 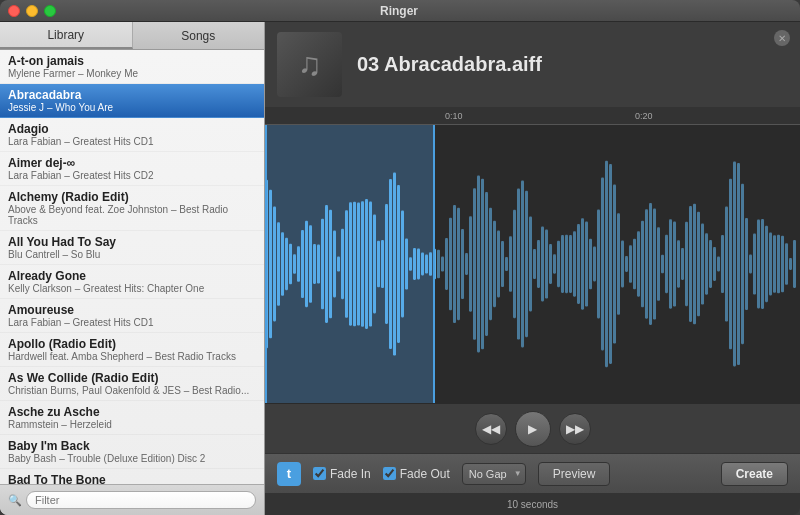 What do you see at coordinates (132, 384) in the screenshot?
I see `song-item: As We Collide (Radio Edit) Christian Bur…` at bounding box center [132, 384].